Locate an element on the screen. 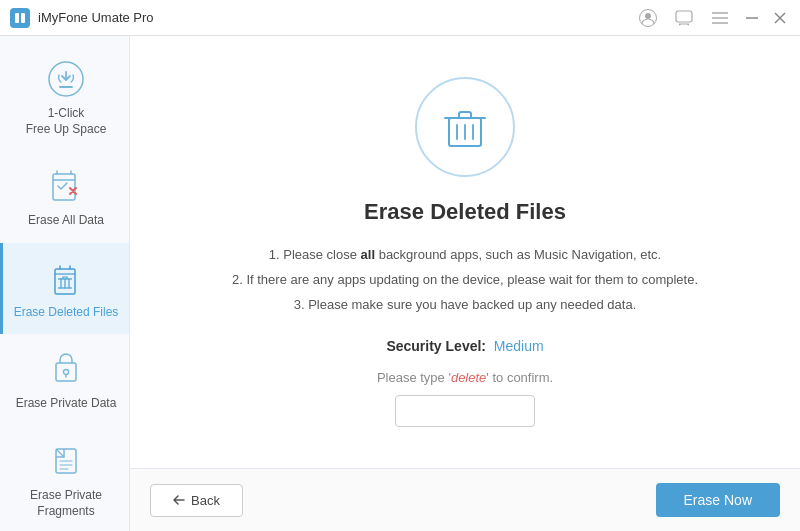 The height and width of the screenshot is (531, 800). app-logo is located at coordinates (20, 18).